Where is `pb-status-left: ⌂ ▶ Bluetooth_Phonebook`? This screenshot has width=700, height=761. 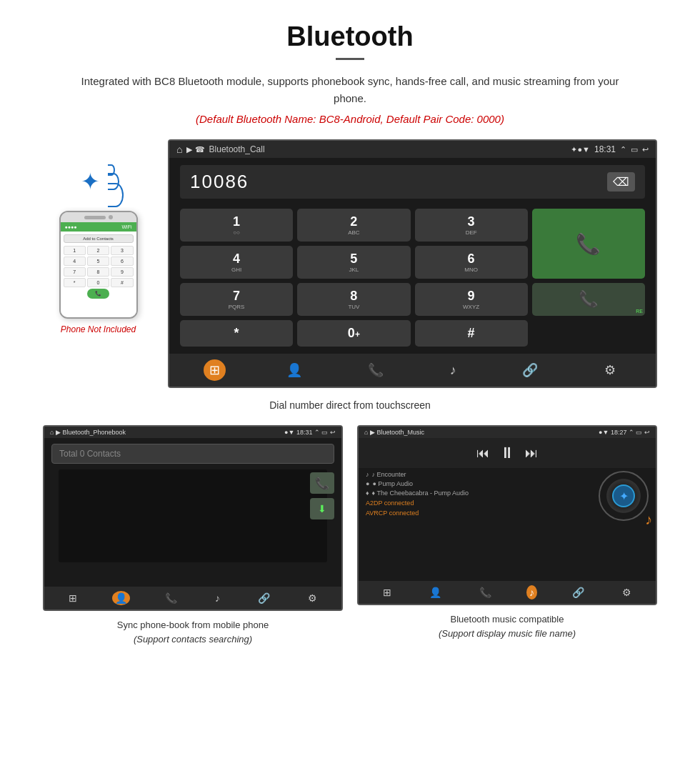 pb-status-left: ⌂ ▶ Bluetooth_Phonebook is located at coordinates (88, 432).